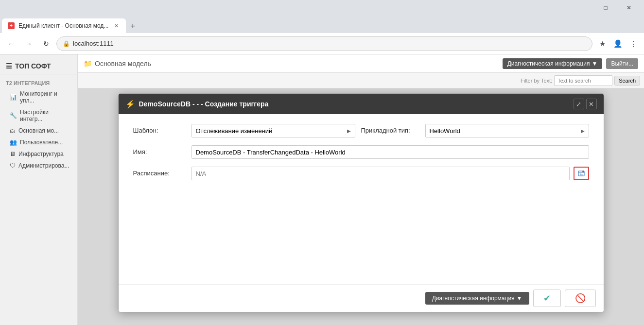 This screenshot has width=644, height=325. What do you see at coordinates (39, 142) in the screenshot?
I see `sidebar-item-users: 👥 Пользователе...` at bounding box center [39, 142].